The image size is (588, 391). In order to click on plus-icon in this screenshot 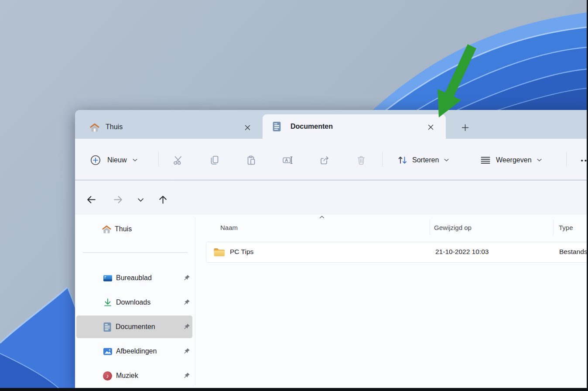, I will do `click(465, 127)`.